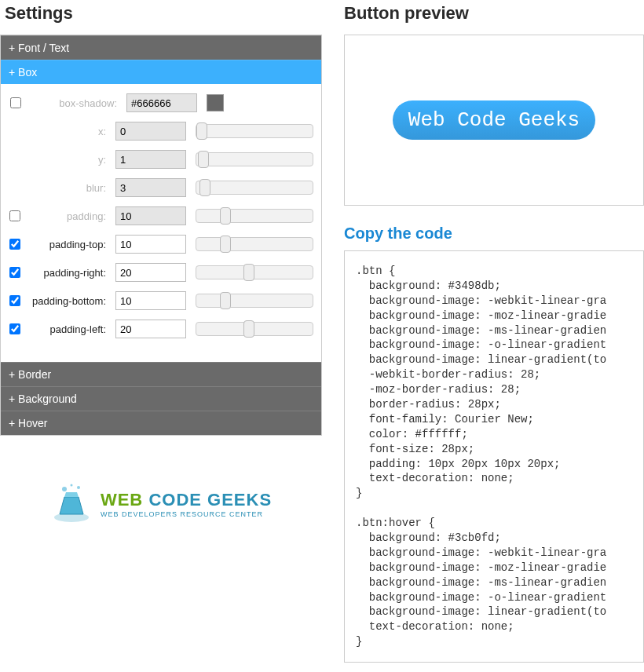  I want to click on padding-left-checkbox, so click(15, 329).